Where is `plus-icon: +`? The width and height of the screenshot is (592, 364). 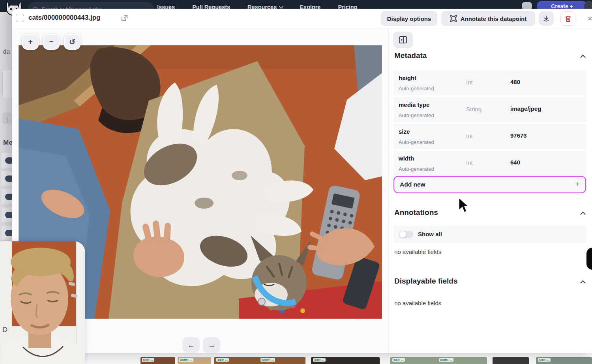
plus-icon: + is located at coordinates (577, 185).